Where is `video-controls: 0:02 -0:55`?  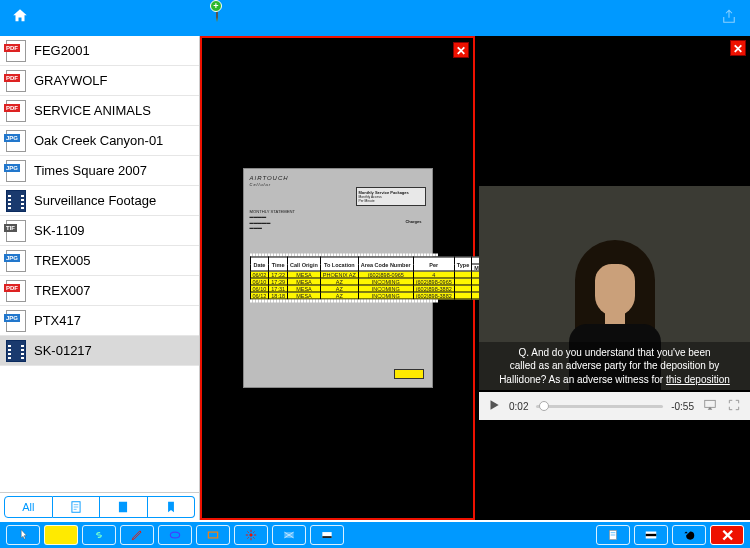
video-controls: 0:02 -0:55 is located at coordinates (614, 406).